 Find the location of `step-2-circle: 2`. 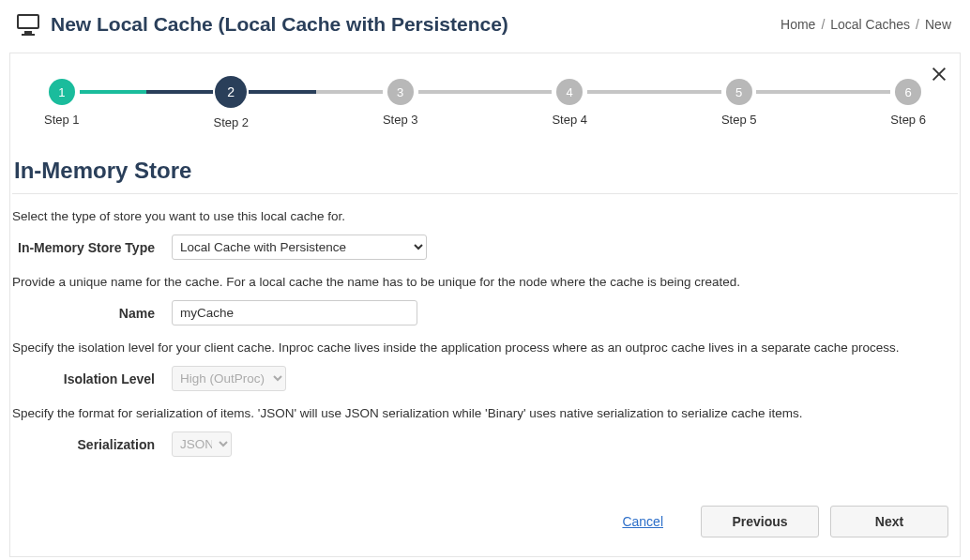

step-2-circle: 2 is located at coordinates (231, 92).